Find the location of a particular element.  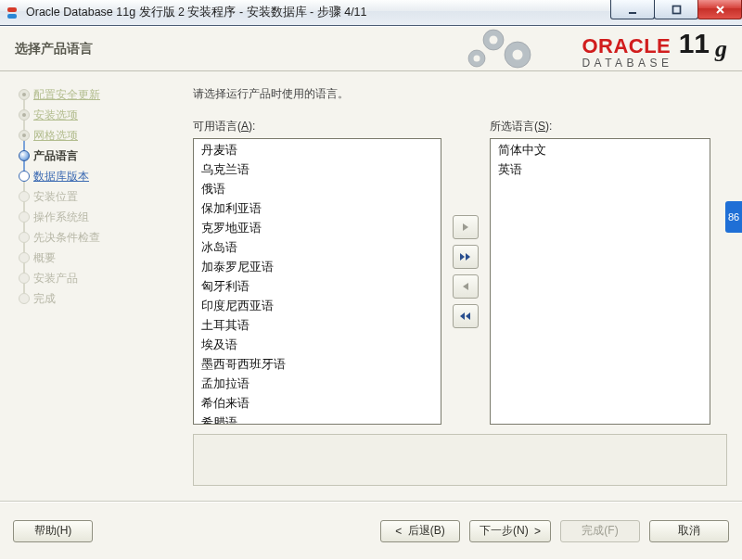

header: 选择产品语言 ORACLE DATABASE 11 g is located at coordinates (371, 48).